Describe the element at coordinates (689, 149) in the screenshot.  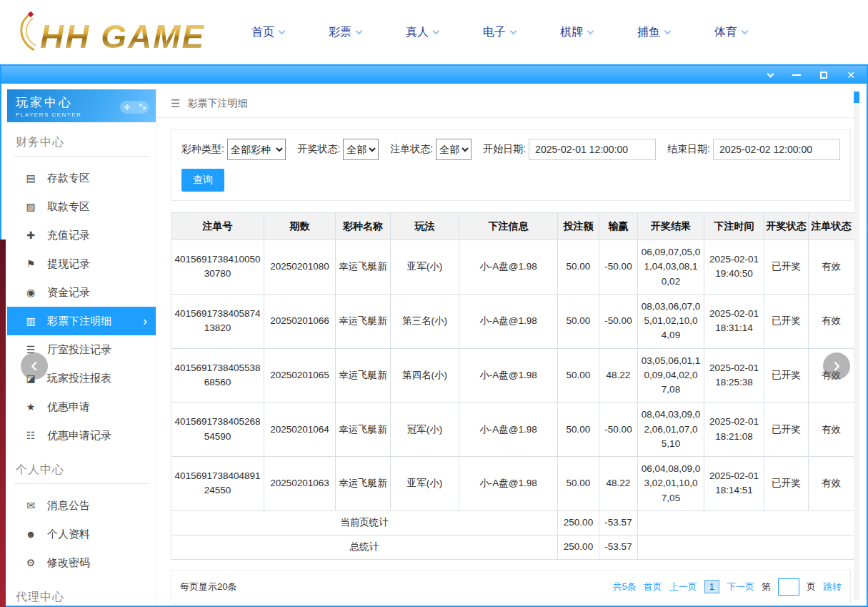
I see `end-date-label: 结束日期:` at that location.